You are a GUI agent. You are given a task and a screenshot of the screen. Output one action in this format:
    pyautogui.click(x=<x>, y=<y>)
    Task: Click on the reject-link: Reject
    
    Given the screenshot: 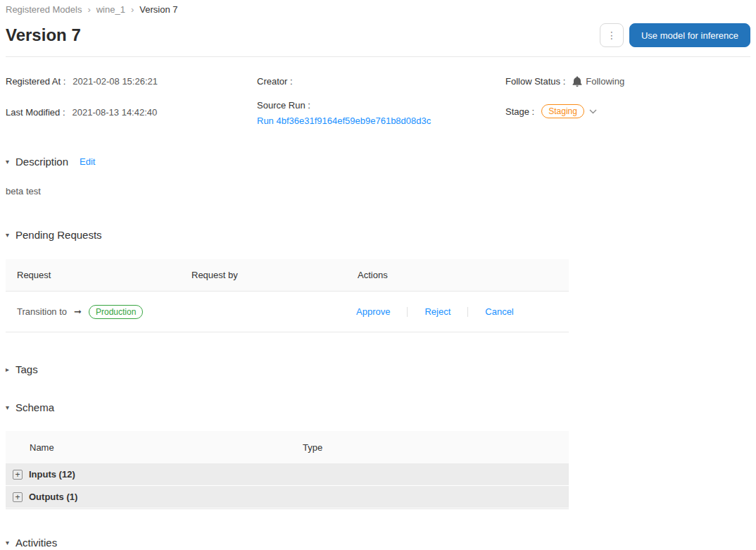 What is the action you would take?
    pyautogui.click(x=438, y=311)
    